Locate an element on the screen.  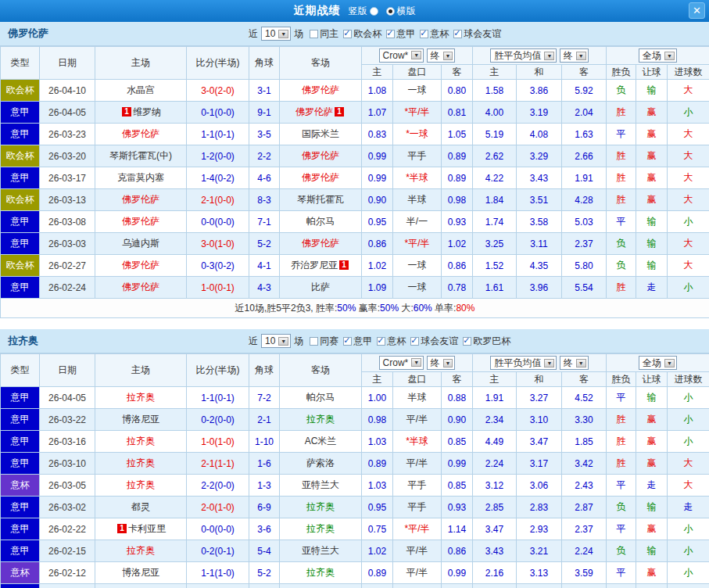
layout-radio-horizontal: 横版 is located at coordinates (401, 11).